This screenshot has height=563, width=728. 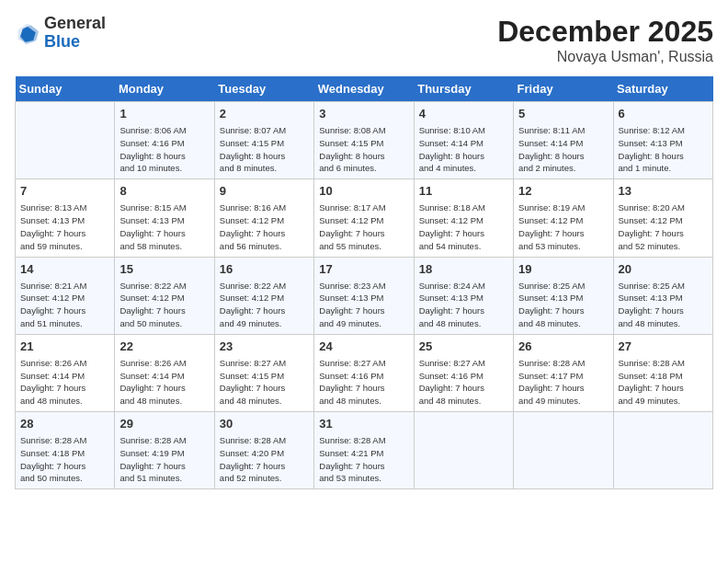 What do you see at coordinates (165, 218) in the screenshot?
I see `calendar-cell: 8Sunrise: 8:15 AMSunset: 4:13 PMDaylight…` at bounding box center [165, 218].